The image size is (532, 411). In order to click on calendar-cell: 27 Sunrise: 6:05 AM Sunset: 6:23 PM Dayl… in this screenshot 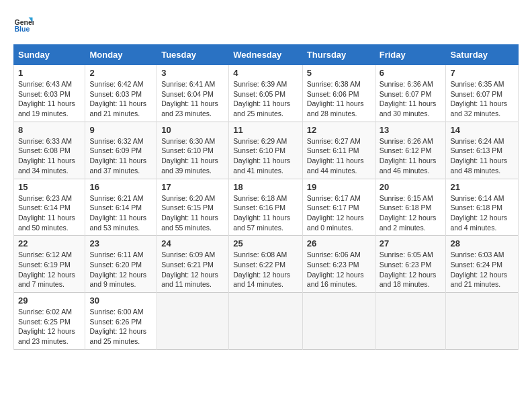, I will do `click(410, 265)`.